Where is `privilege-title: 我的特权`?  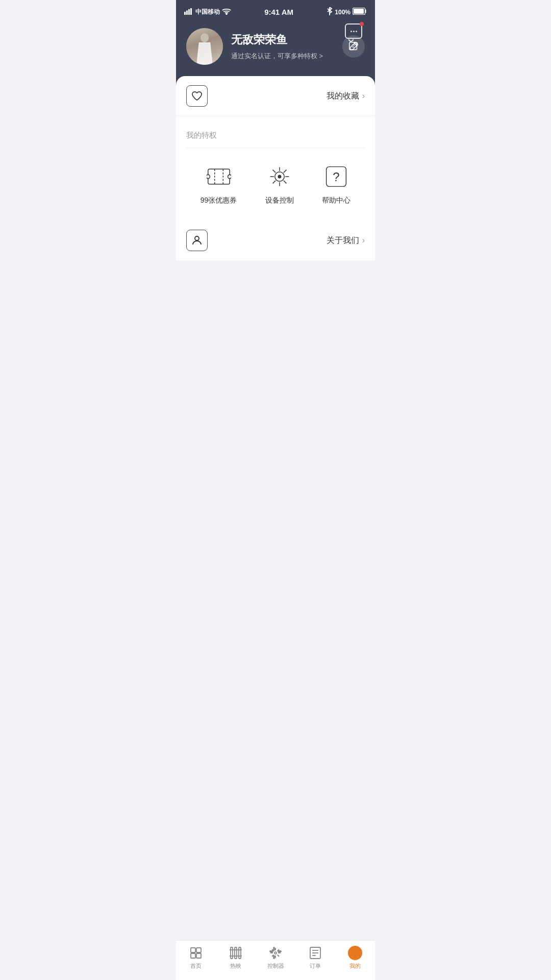
privilege-title: 我的特权 is located at coordinates (276, 136).